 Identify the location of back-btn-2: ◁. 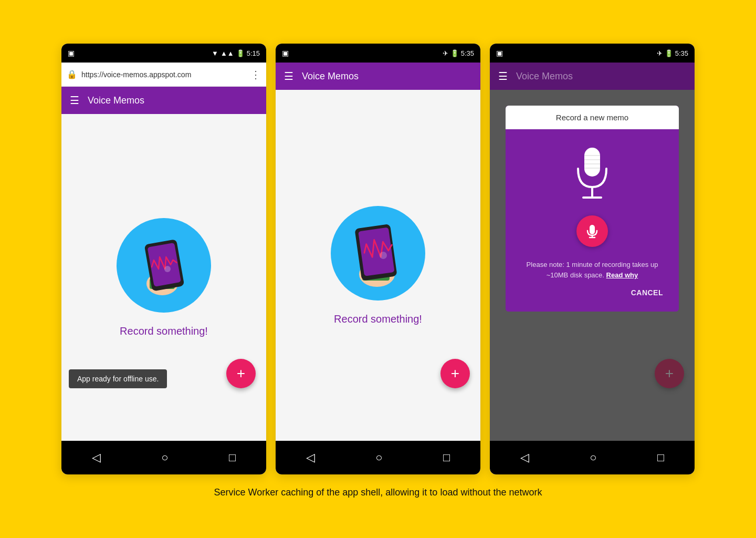
(311, 458).